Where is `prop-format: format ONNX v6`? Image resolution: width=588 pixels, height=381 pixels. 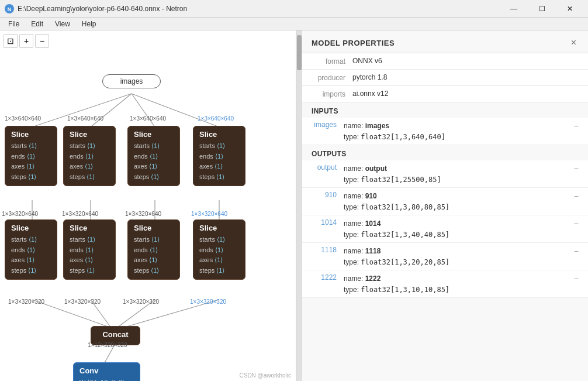
prop-format: format ONNX v6 is located at coordinates (445, 61).